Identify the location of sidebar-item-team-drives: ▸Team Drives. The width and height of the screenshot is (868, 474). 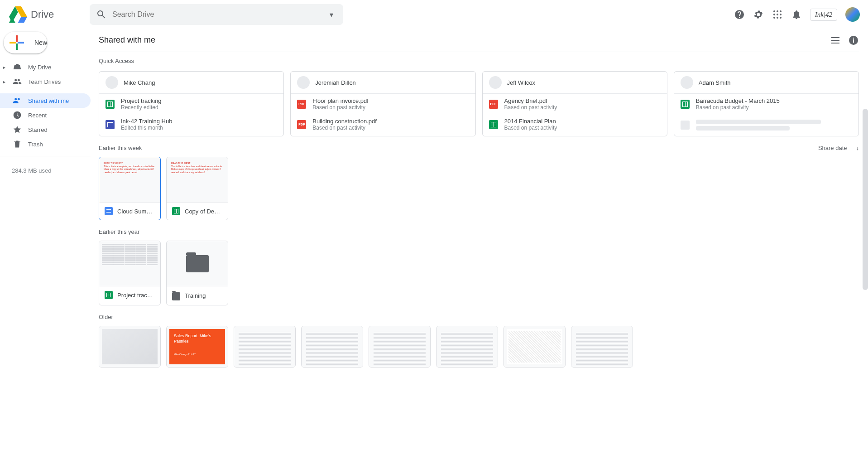
(45, 82).